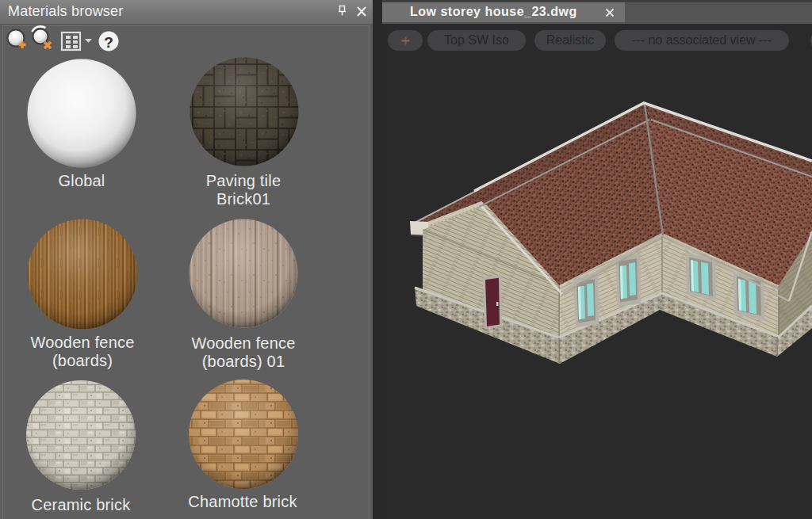 The width and height of the screenshot is (812, 519). I want to click on svg-text: (boards) 01, so click(243, 361).